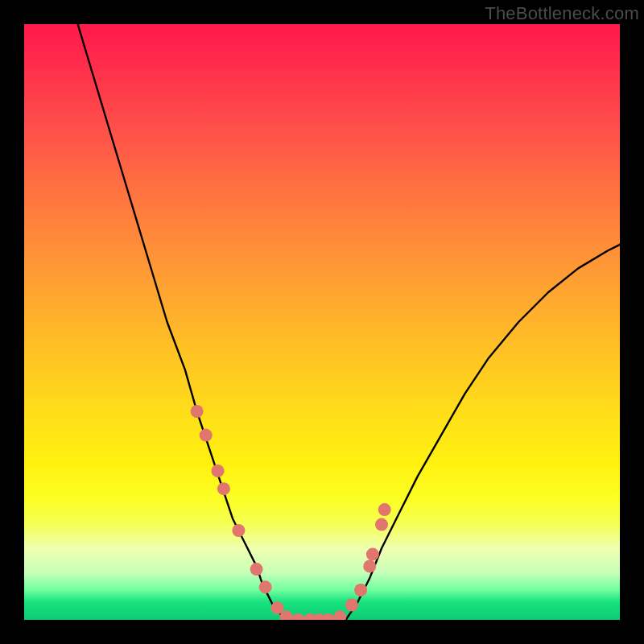  What do you see at coordinates (562, 14) in the screenshot?
I see `watermark-label: TheBottleneck.com` at bounding box center [562, 14].